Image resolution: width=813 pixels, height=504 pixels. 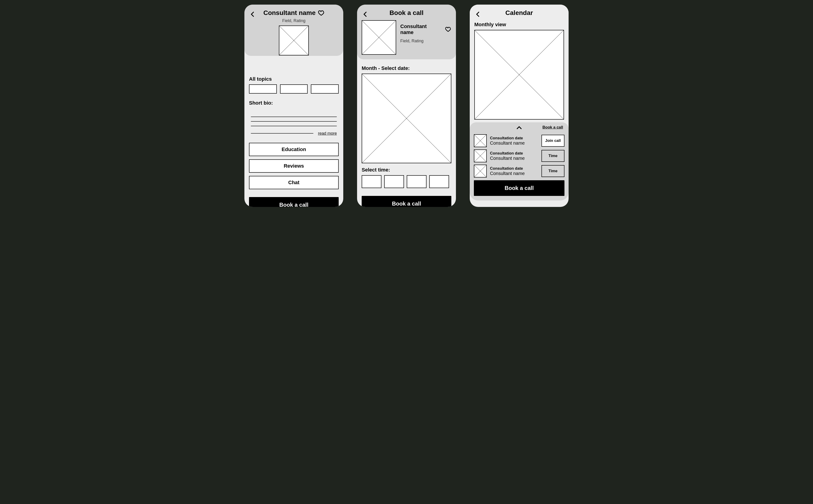 What do you see at coordinates (407, 182) in the screenshot?
I see `time-slot-row` at bounding box center [407, 182].